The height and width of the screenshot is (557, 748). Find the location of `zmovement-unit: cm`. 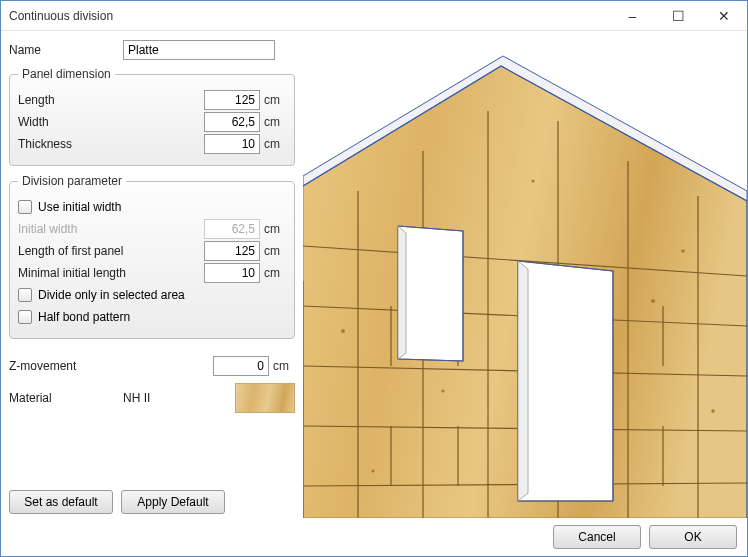

zmovement-unit: cm is located at coordinates (284, 366).